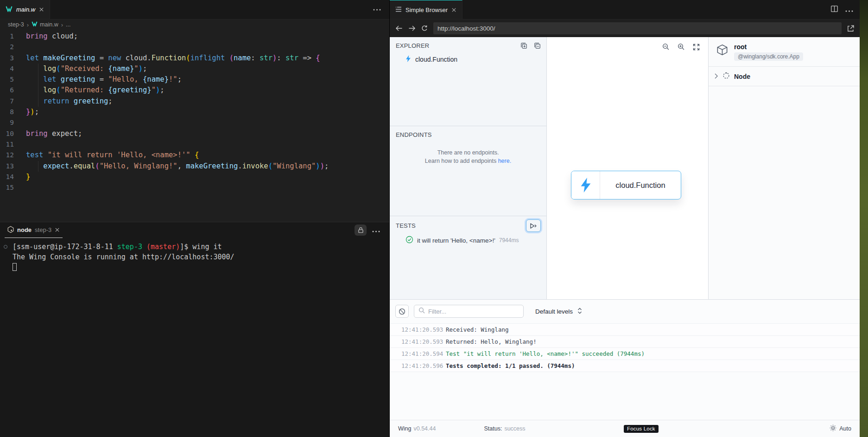  What do you see at coordinates (11, 230) in the screenshot?
I see `hexagon-node-icon` at bounding box center [11, 230].